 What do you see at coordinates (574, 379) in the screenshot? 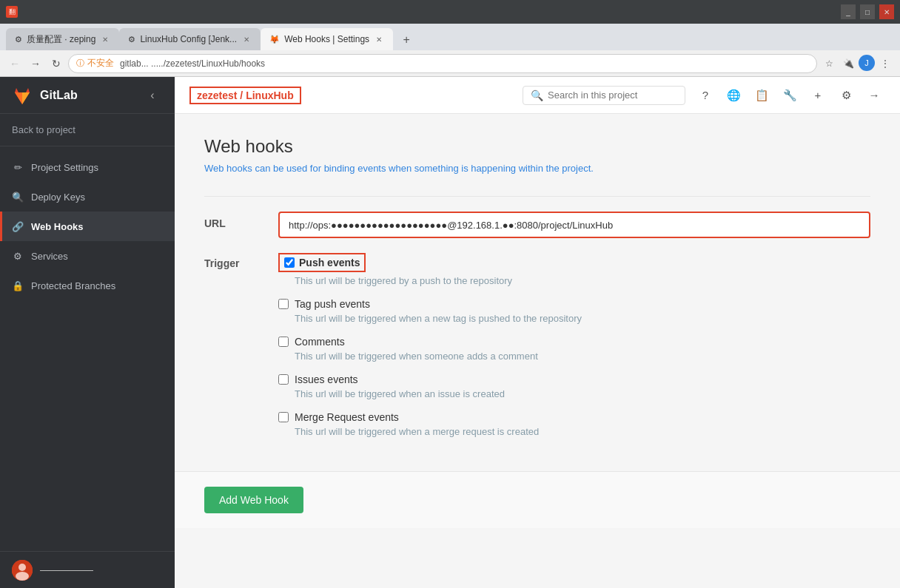
I see `issues-header: Issues events` at bounding box center [574, 379].